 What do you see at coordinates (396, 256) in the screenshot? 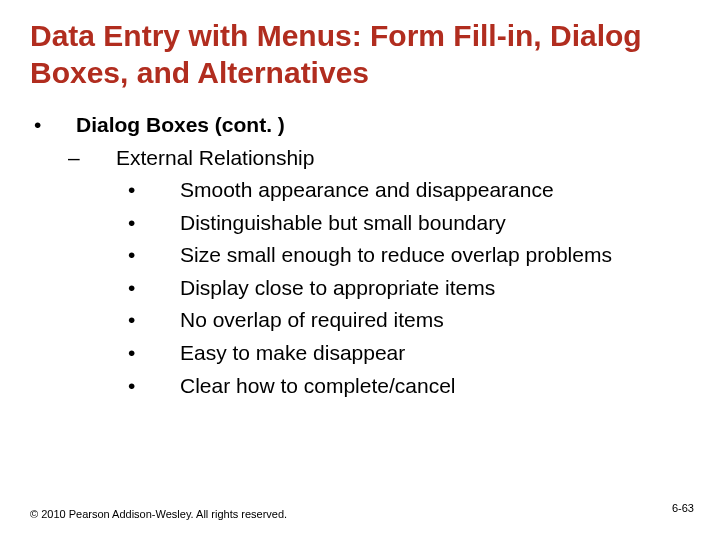
I see `level3-text: Size small enough to reduce overlap prob…` at bounding box center [396, 256].